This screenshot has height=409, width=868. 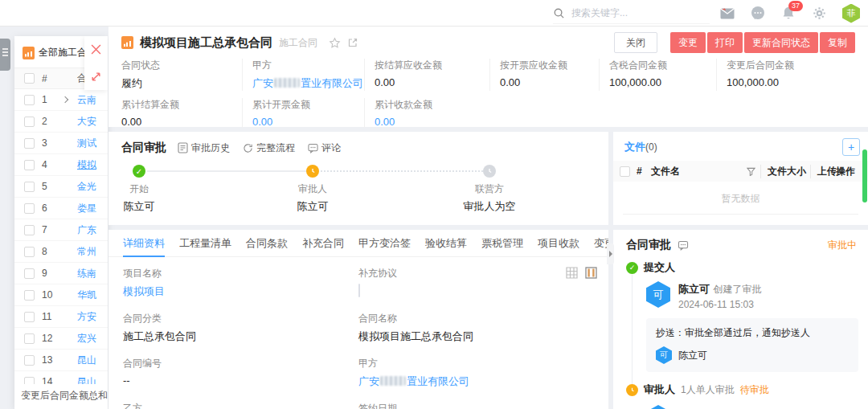 What do you see at coordinates (87, 143) in the screenshot?
I see `contract-link: 测试` at bounding box center [87, 143].